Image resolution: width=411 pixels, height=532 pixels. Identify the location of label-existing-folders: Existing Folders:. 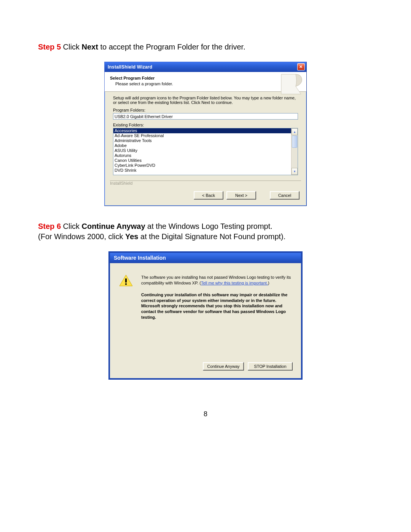
(206, 125).